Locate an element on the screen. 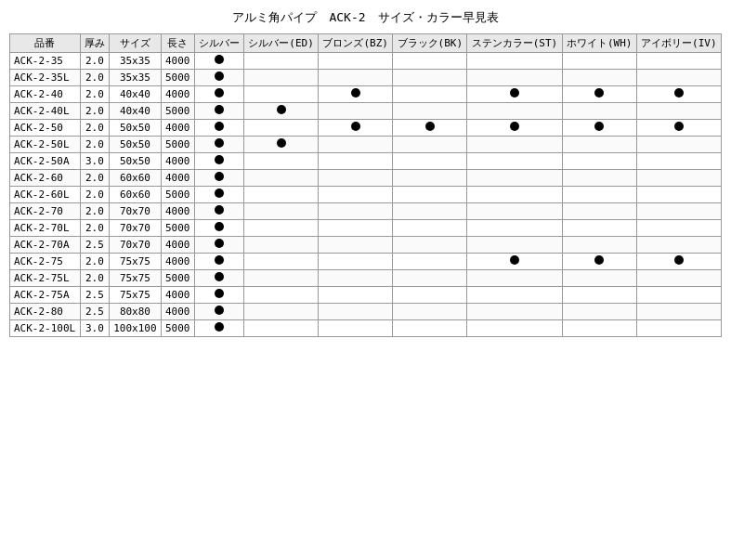 This screenshot has width=731, height=560. header-ivory-iv: アイボリー(IV) is located at coordinates (678, 44).